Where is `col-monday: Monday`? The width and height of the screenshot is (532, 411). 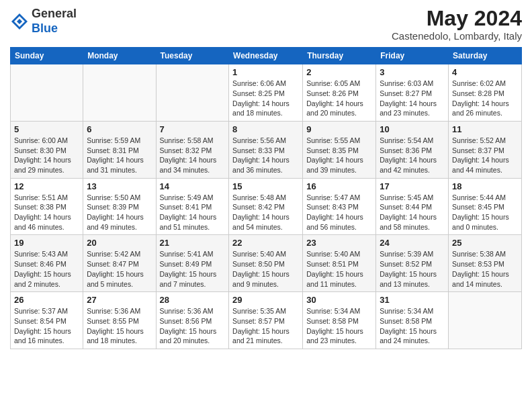
col-monday: Monday is located at coordinates (120, 56).